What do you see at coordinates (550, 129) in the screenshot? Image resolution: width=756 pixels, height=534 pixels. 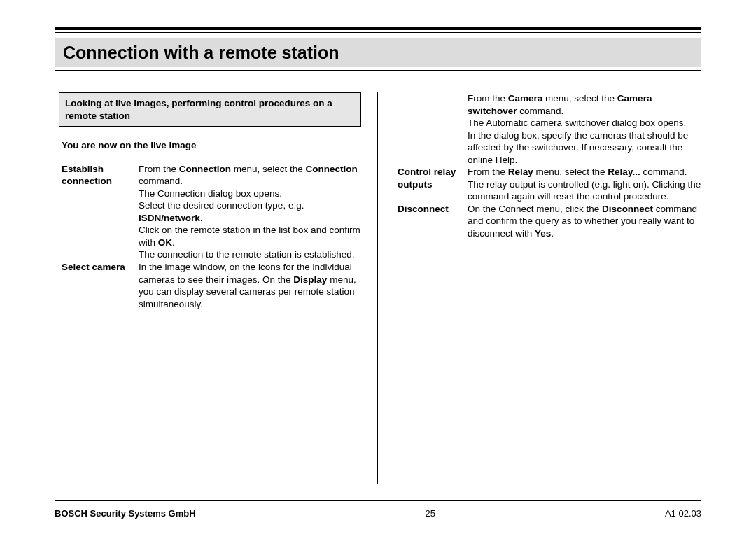 I see `entry-camera-switchover: From the Camera menu, select the Camera …` at bounding box center [550, 129].